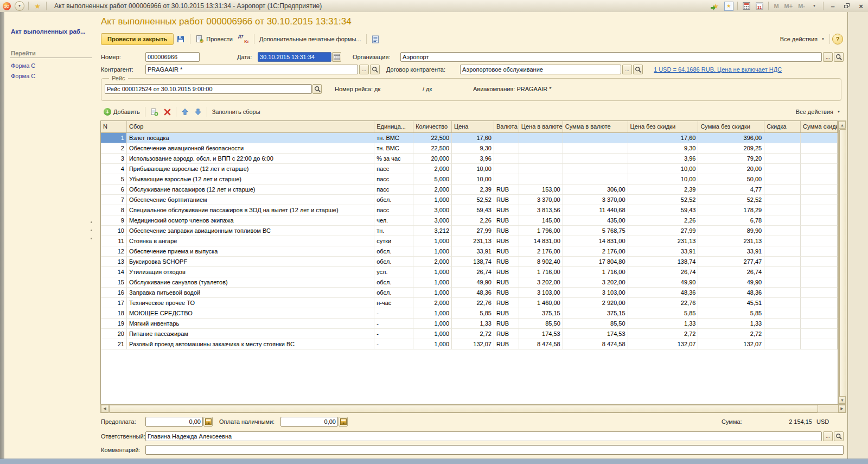  I want to click on cell-sum_cur: 5 768,75, so click(596, 231).